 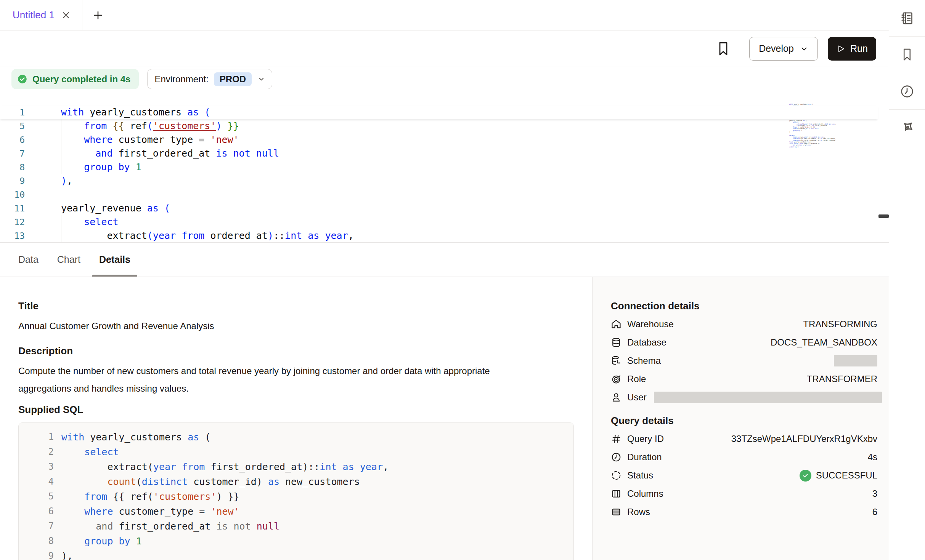 I want to click on row-value: 6, so click(x=875, y=512).